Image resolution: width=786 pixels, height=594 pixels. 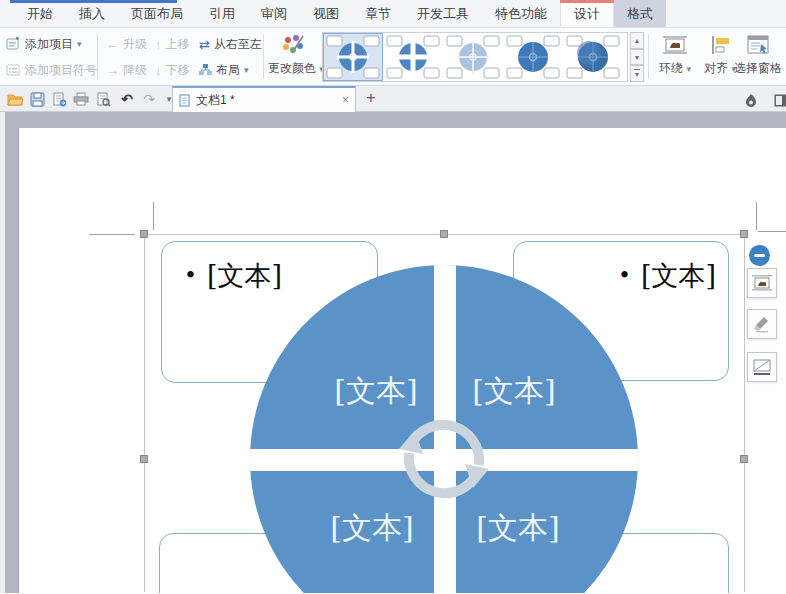 I want to click on tab-developer: 开发工具, so click(x=443, y=14).